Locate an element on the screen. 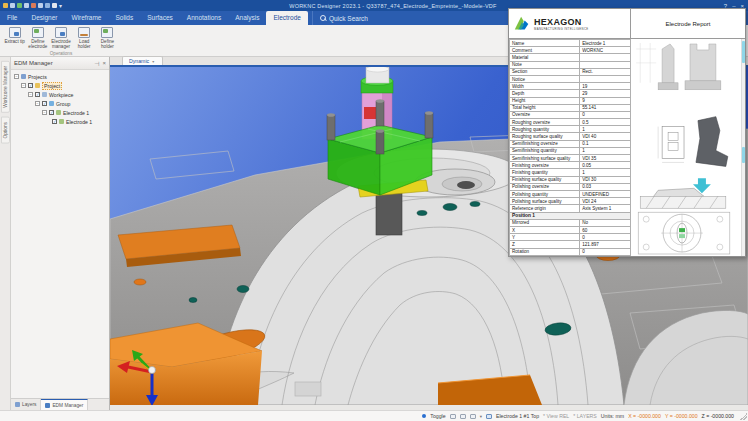  view-mode-icon is located at coordinates (473, 416).